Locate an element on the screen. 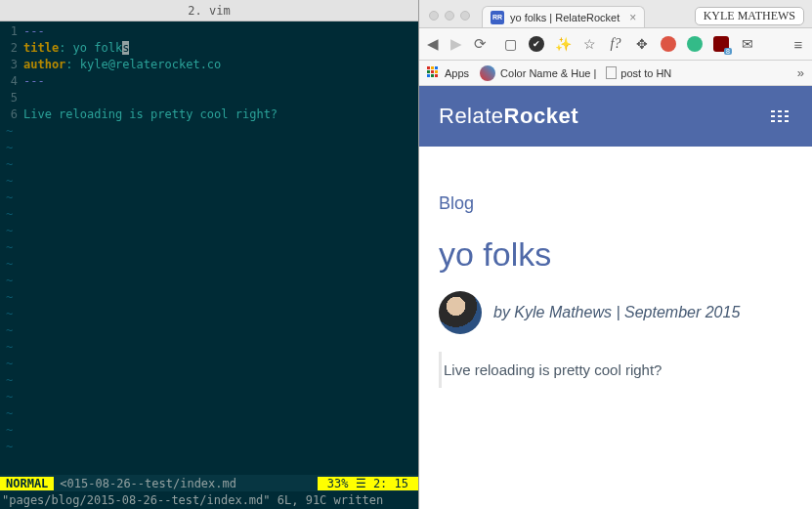 This screenshot has width=812, height=509. function-icon: f? is located at coordinates (616, 44).